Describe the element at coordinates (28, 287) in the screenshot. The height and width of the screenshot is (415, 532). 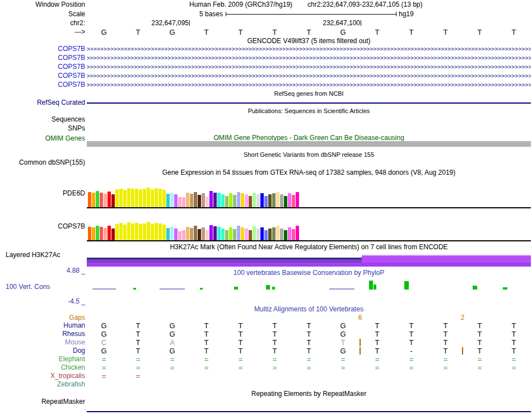
I see `track-label-100-vert-cons: 100 Vert. Cons` at that location.